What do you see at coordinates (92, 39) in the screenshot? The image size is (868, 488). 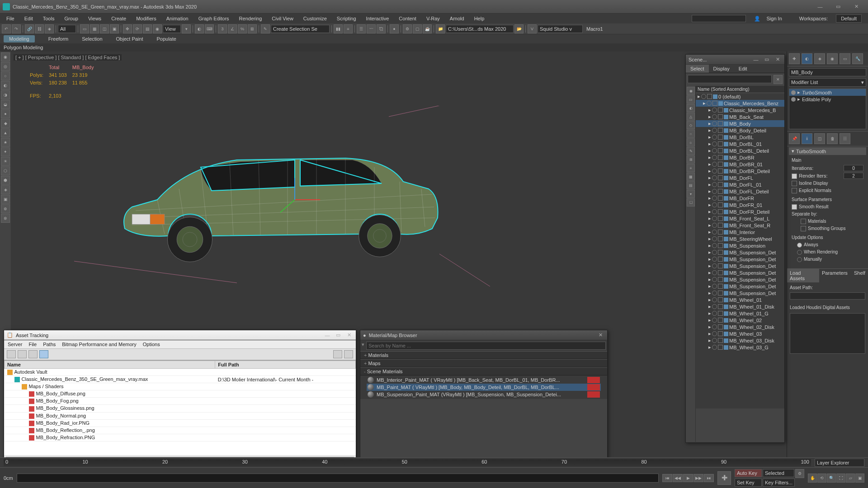 I see `ribbon-tab-selection: Selection` at bounding box center [92, 39].